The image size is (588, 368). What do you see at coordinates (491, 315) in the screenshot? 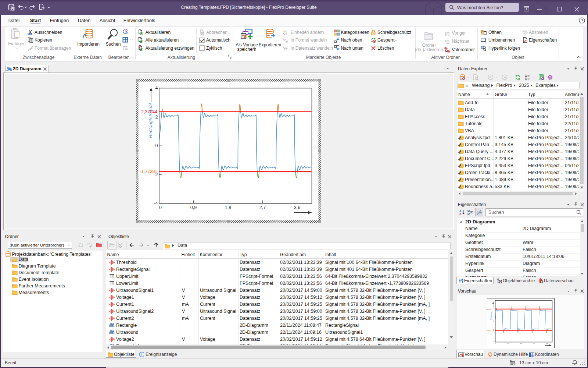
I see `svg-text: Rectangle...` at bounding box center [491, 315].